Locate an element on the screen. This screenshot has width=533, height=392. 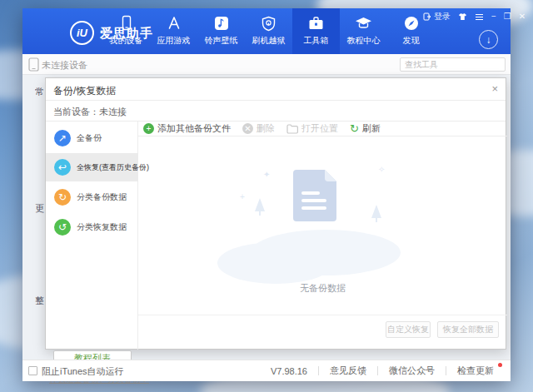
dialog-sidebar: ↗ 全备份 ↩ 全恢复(查看历史备份) ↻ 分类备份数据 ↺ 分类恢复数据 教程… is located at coordinates (92, 236).